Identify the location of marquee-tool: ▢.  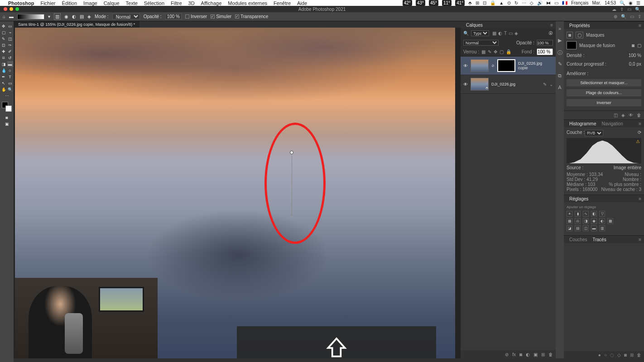
(4, 33).